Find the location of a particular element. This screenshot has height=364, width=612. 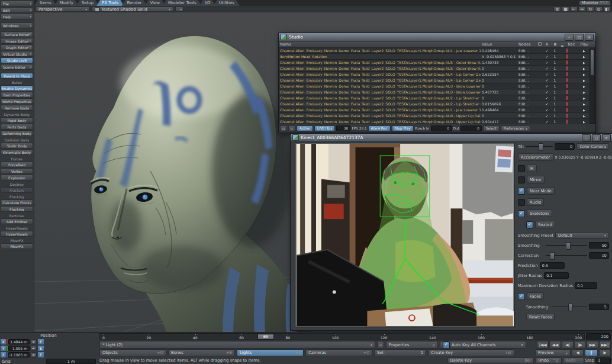

menu-tab: FX Tools is located at coordinates (110, 3).